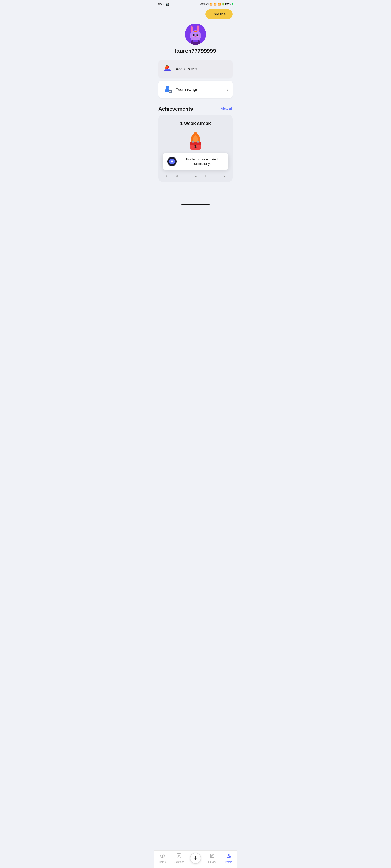 This screenshot has width=391, height=868. What do you see at coordinates (216, 4) in the screenshot?
I see `status-icons: 19.8 KB/s 📶 📶 📶 🔋 94%` at bounding box center [216, 4].